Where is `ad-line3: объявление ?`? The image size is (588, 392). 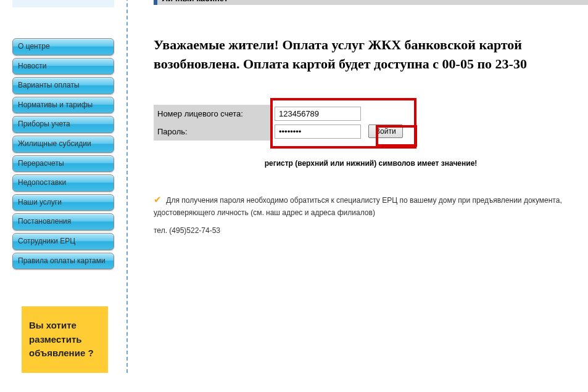
ad-line3: объявление ? is located at coordinates (66, 354).